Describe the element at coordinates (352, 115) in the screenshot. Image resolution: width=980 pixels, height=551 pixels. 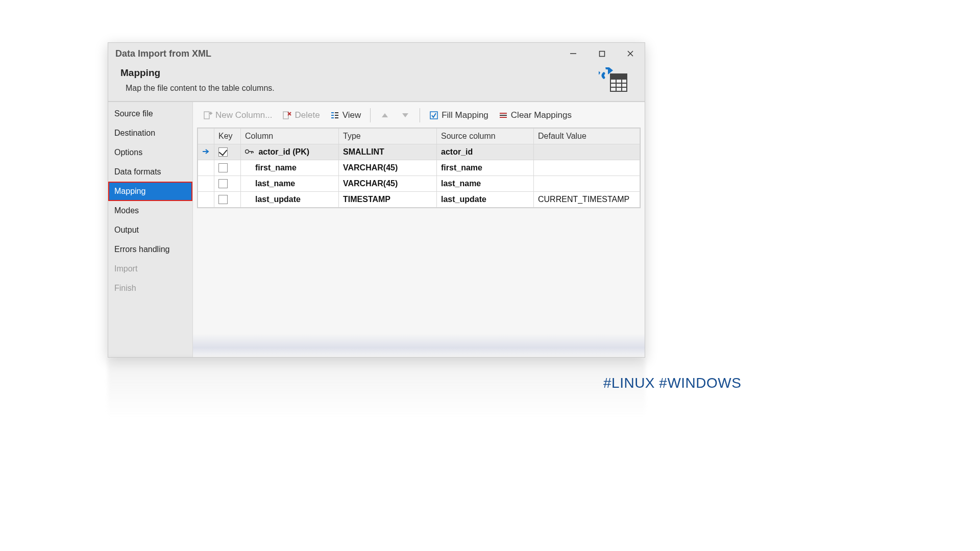
I see `view-label: View` at that location.